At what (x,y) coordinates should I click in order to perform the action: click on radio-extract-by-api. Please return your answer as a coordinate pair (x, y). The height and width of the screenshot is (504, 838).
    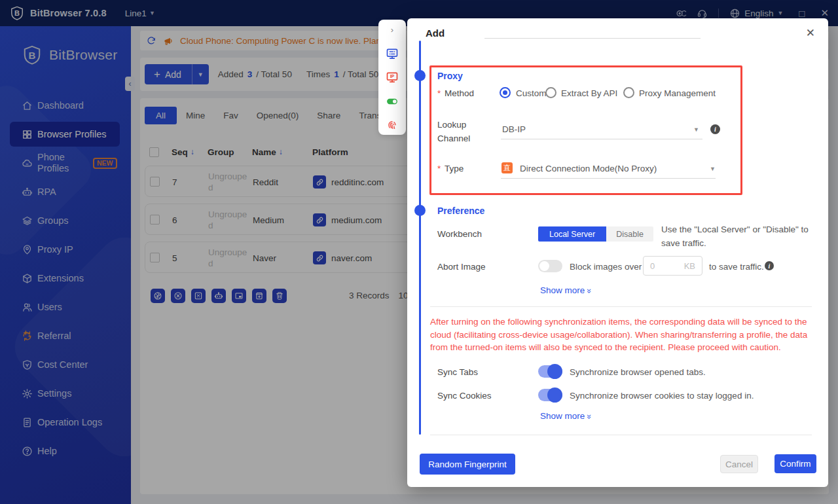
    Looking at the image, I should click on (551, 93).